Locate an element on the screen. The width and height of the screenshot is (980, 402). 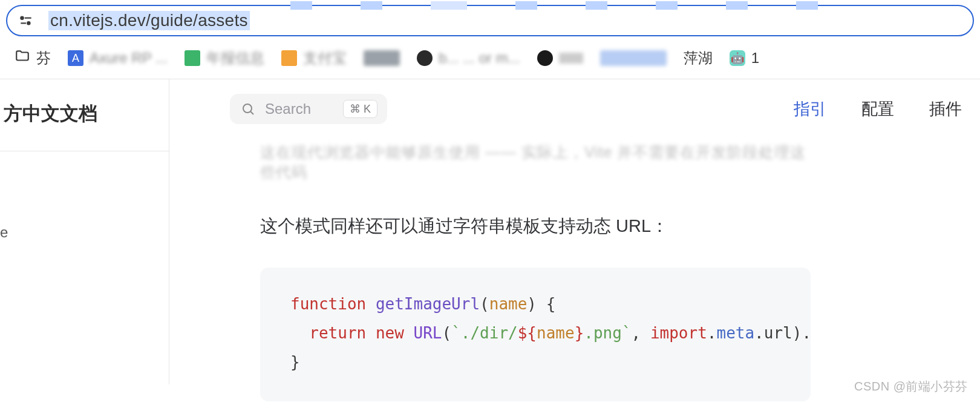
search-shortcut: ⌘ K is located at coordinates (361, 109).